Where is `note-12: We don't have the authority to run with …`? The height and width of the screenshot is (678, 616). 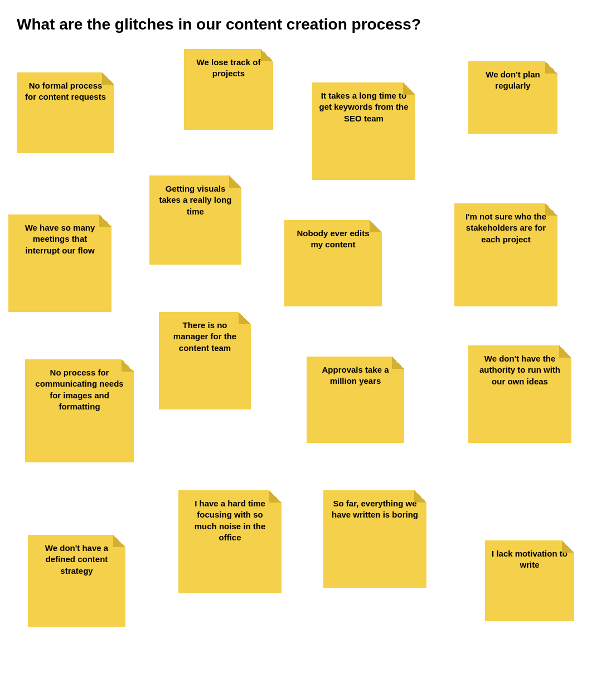
note-12: We don't have the authority to run with … is located at coordinates (520, 394).